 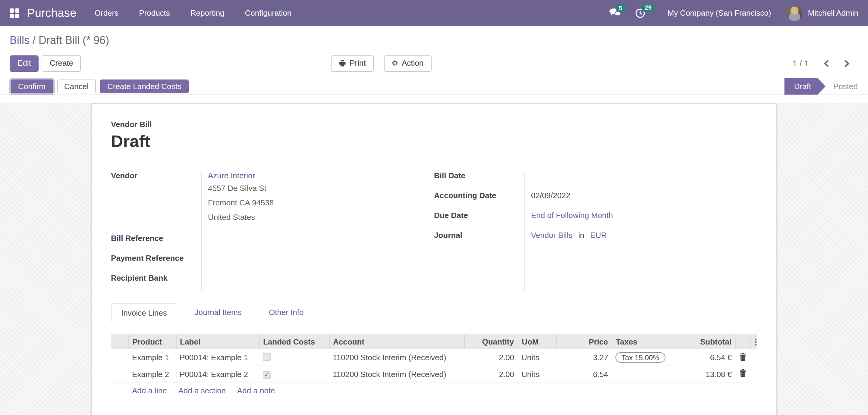 I want to click on bill-date-value, so click(x=528, y=177).